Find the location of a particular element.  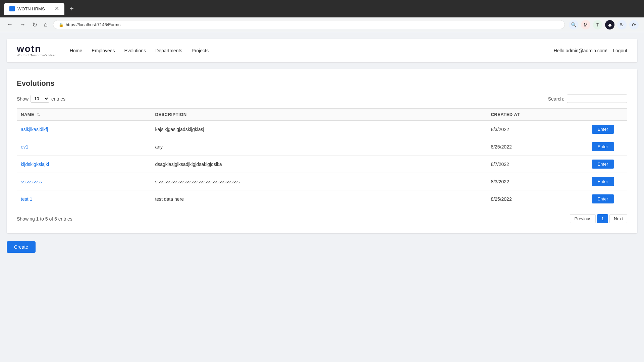

nav-projects: Projects is located at coordinates (200, 51).